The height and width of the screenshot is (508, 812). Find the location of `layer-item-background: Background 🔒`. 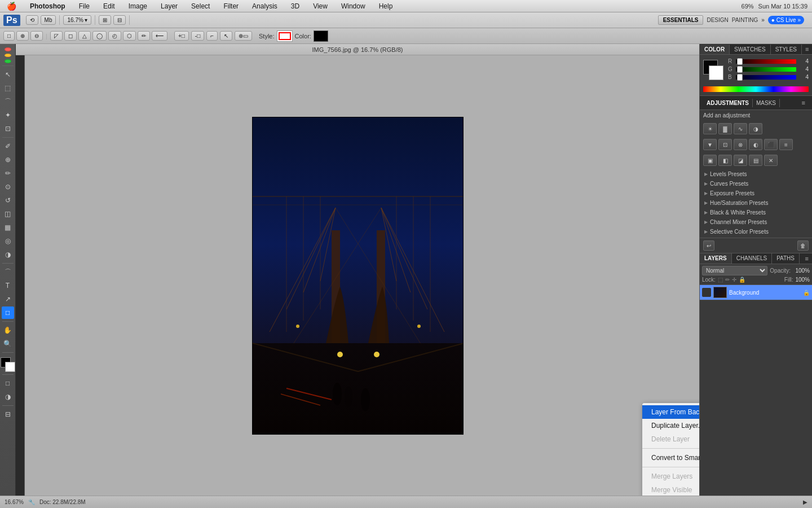

layer-item-background: Background 🔒 is located at coordinates (756, 292).